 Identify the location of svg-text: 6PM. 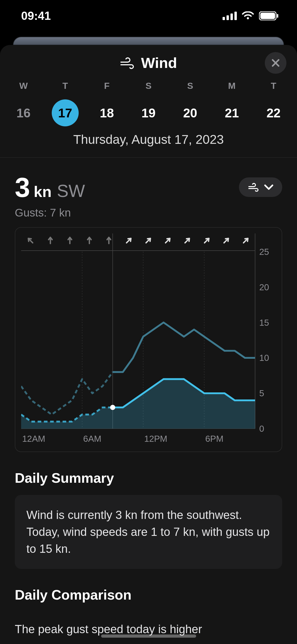
(214, 439).